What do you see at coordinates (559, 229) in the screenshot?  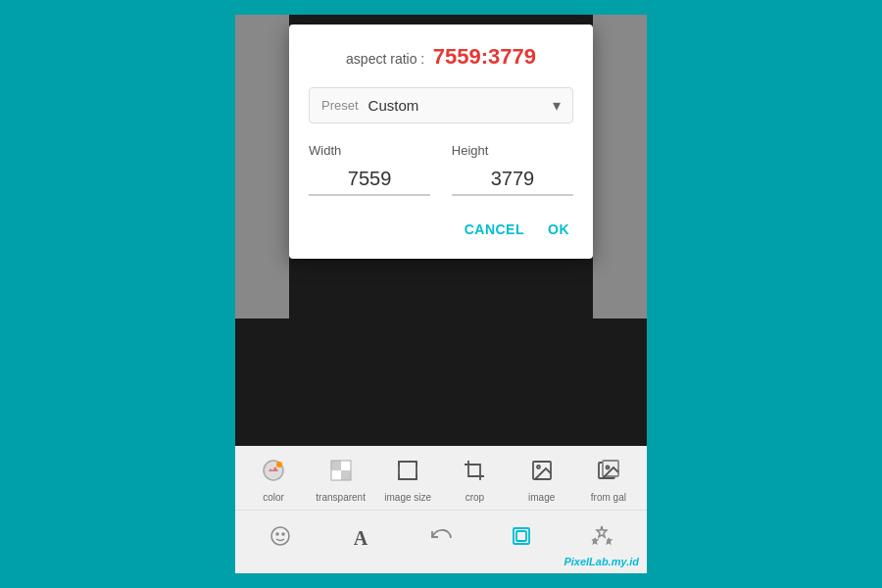 I see `ok-button: OK` at bounding box center [559, 229].